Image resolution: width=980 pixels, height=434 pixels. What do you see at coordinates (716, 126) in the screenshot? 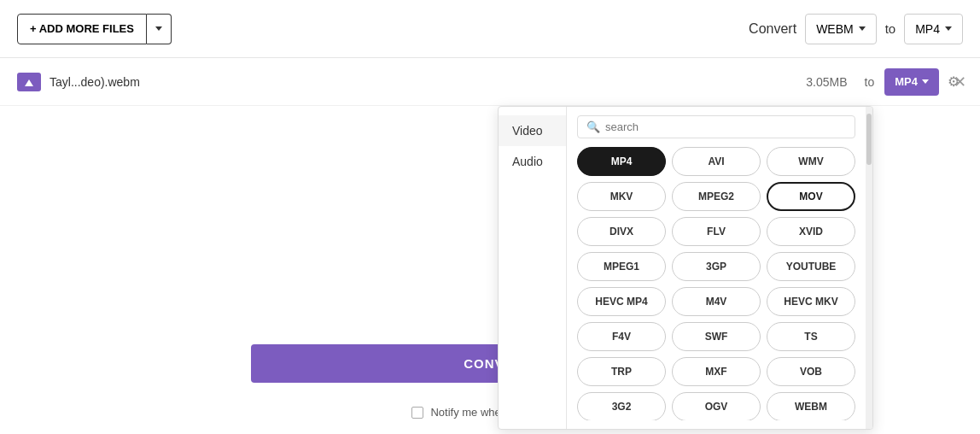
I see `format-search-box: 🔍` at bounding box center [716, 126].